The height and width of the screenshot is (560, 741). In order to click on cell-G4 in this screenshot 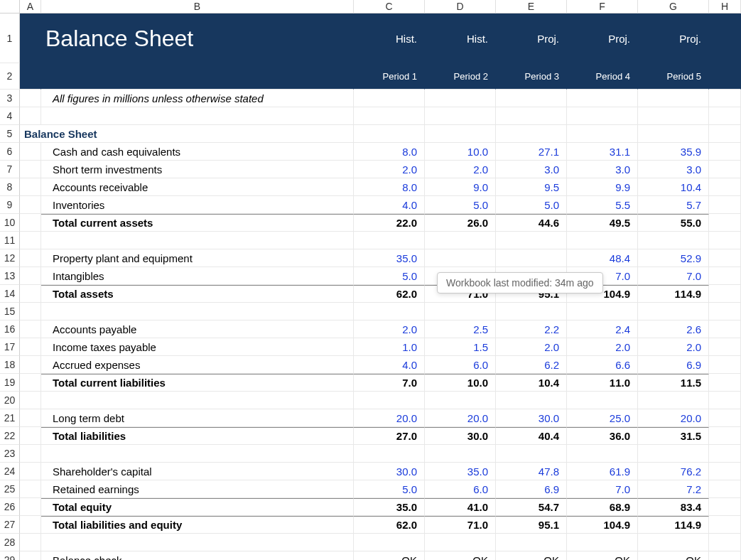, I will do `click(674, 117)`.